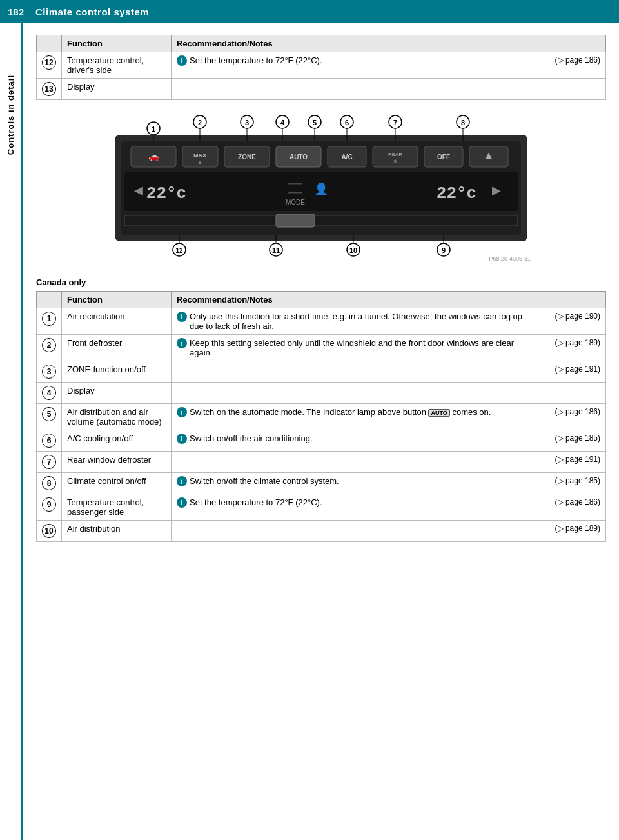 This screenshot has width=619, height=840. I want to click on svg-text: AUTO, so click(299, 157).